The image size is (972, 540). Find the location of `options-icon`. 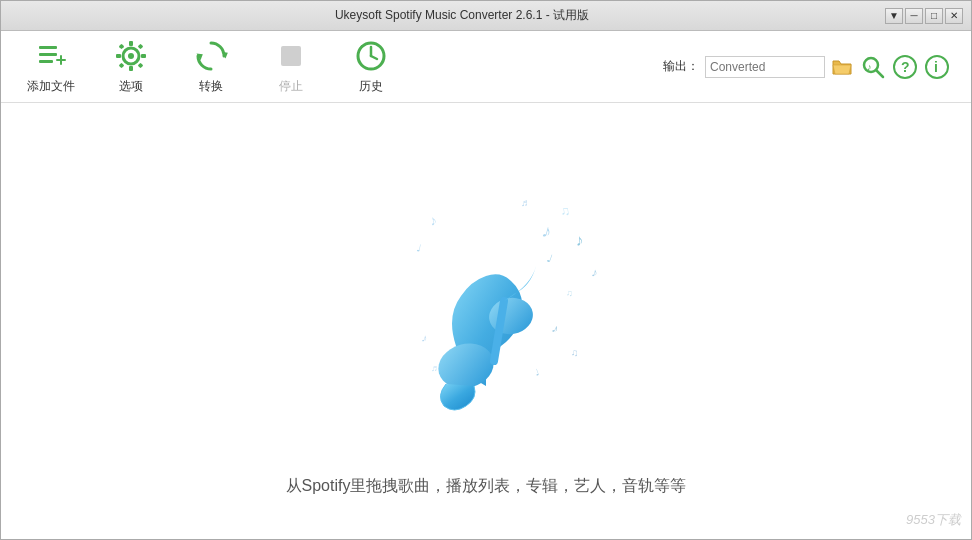

options-icon is located at coordinates (131, 56).